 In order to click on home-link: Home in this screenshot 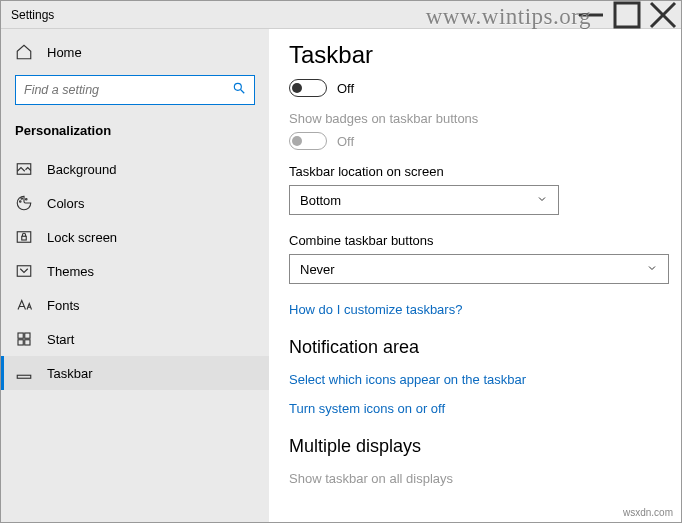, I will do `click(135, 52)`.